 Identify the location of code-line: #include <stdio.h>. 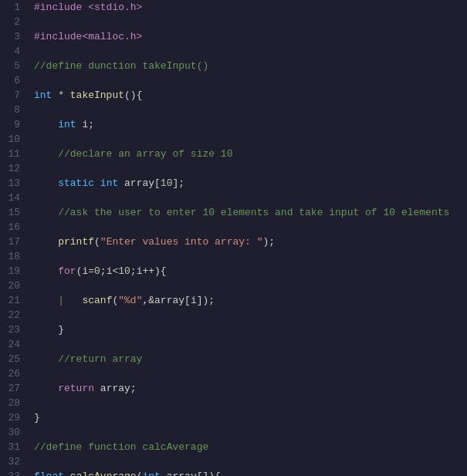
(250, 8).